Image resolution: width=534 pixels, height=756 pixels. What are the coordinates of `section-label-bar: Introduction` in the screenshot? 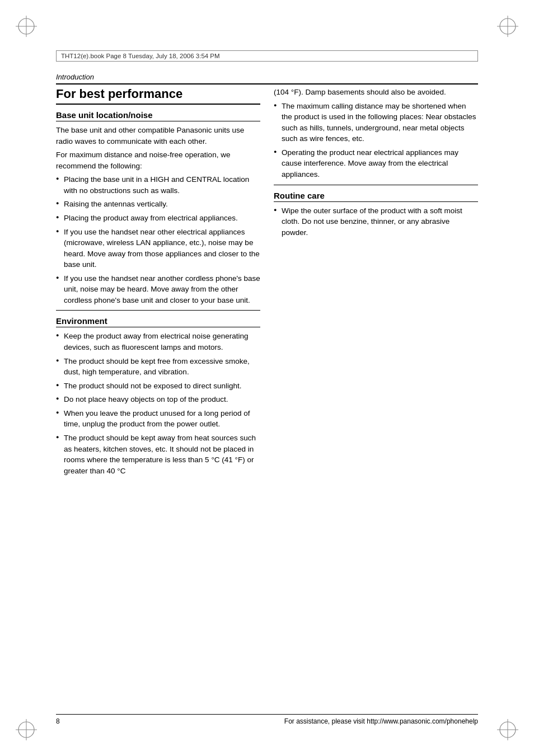 It's located at (267, 78).